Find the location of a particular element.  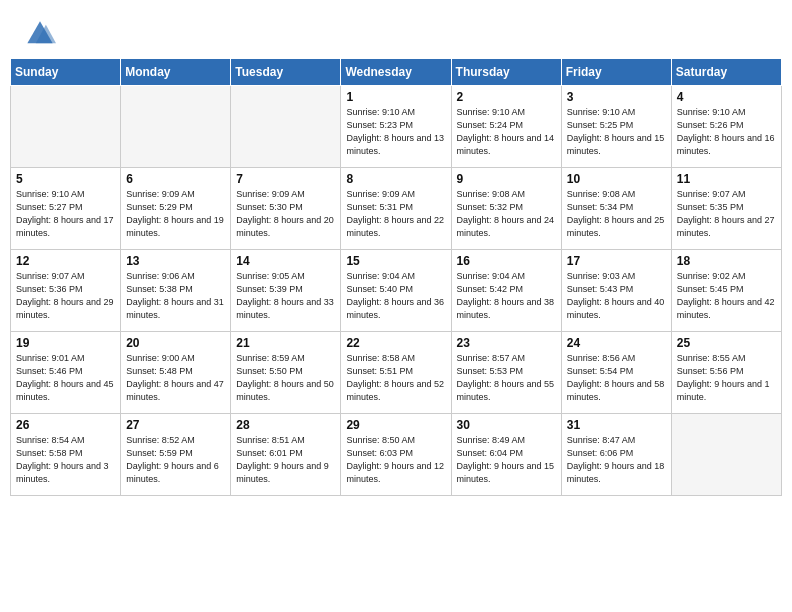

day-number: 2 is located at coordinates (506, 97).